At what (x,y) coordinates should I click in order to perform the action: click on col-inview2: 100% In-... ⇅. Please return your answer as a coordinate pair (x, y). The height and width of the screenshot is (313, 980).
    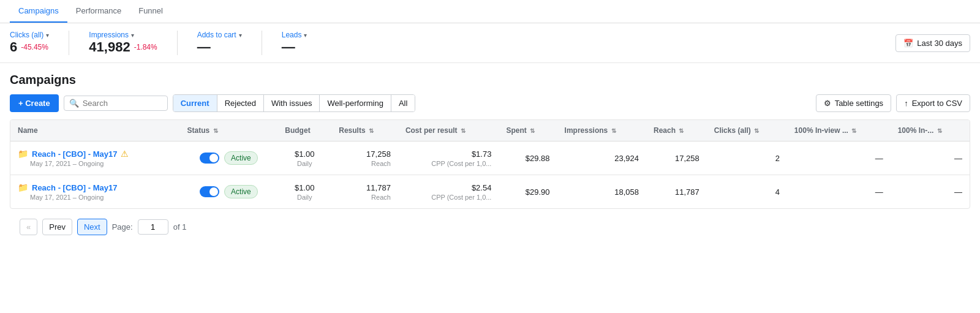
    Looking at the image, I should click on (930, 131).